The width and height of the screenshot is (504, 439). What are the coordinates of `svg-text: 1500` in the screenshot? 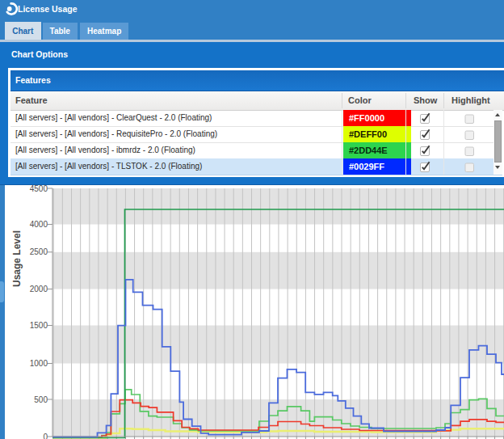 It's located at (39, 325).